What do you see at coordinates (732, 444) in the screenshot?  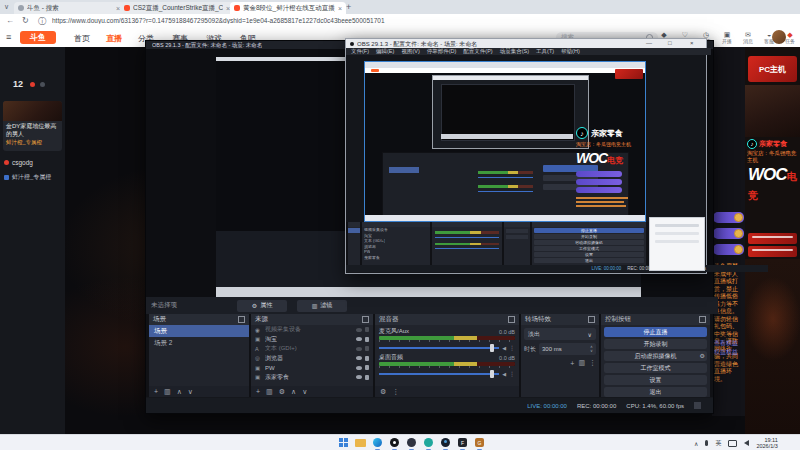 I see `display-icon` at bounding box center [732, 444].